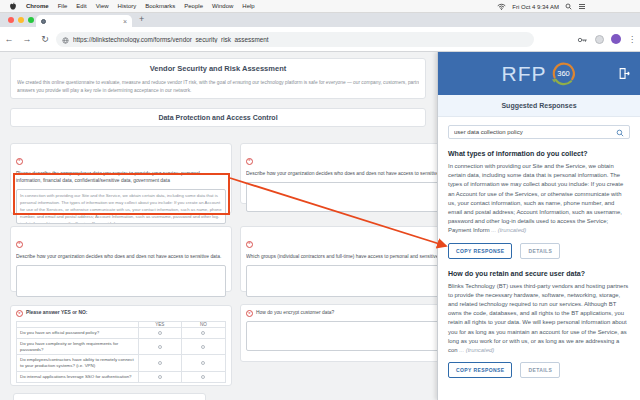  What do you see at coordinates (564, 74) in the screenshot?
I see `rfp360-logo-circle: 360` at bounding box center [564, 74].